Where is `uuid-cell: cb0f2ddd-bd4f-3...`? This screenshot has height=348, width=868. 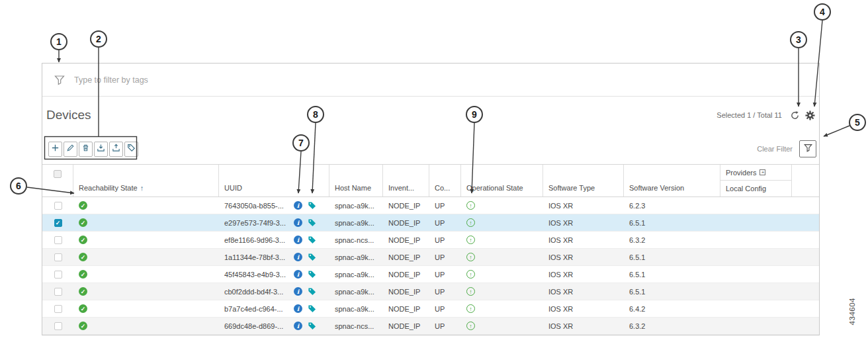 uuid-cell: cb0f2ddd-bd4f-3... is located at coordinates (274, 291).